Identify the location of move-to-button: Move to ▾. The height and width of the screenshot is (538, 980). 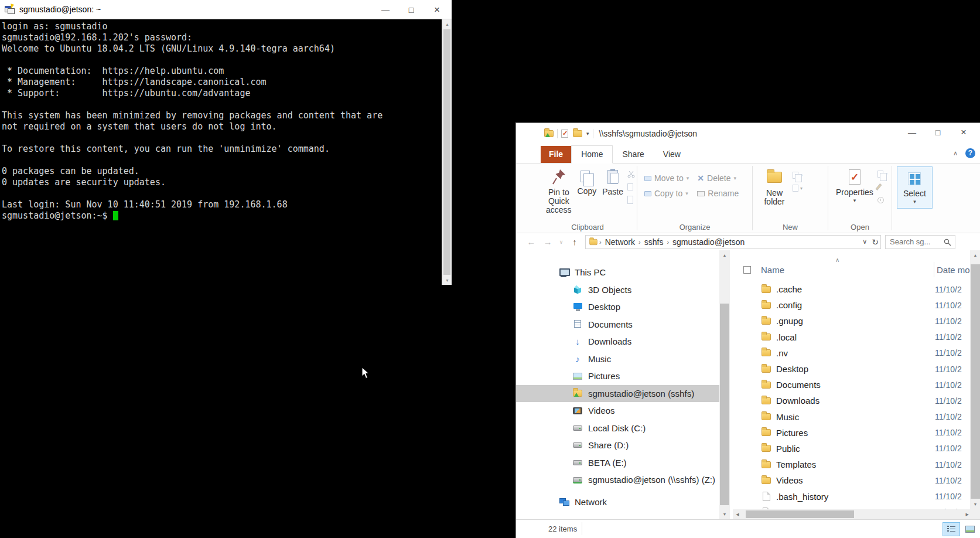
(667, 178).